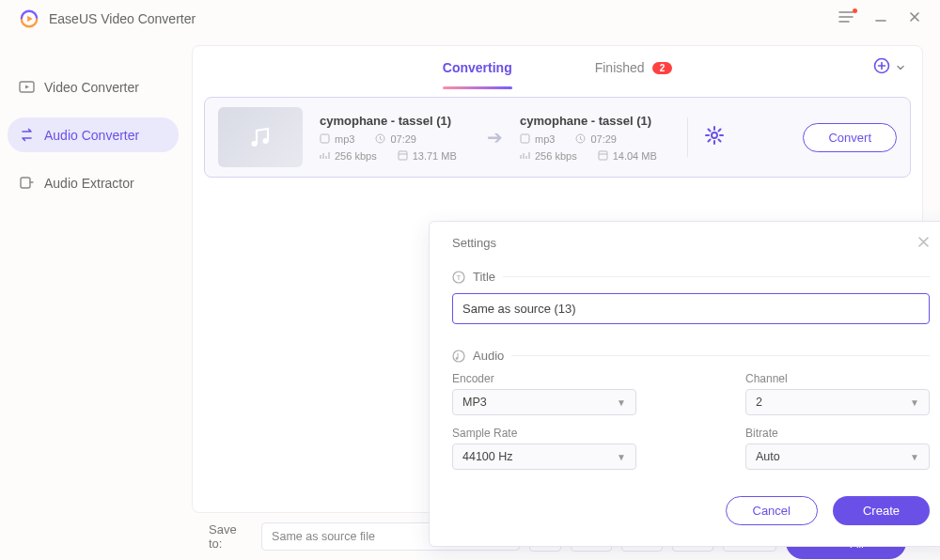  What do you see at coordinates (923, 242) in the screenshot?
I see `close-icon` at bounding box center [923, 242].